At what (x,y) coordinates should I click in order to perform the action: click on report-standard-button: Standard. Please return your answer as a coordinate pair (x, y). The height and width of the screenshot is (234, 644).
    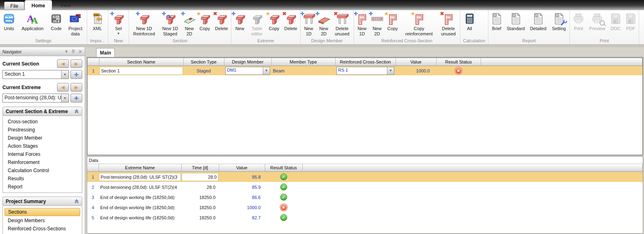
    Looking at the image, I should click on (516, 21).